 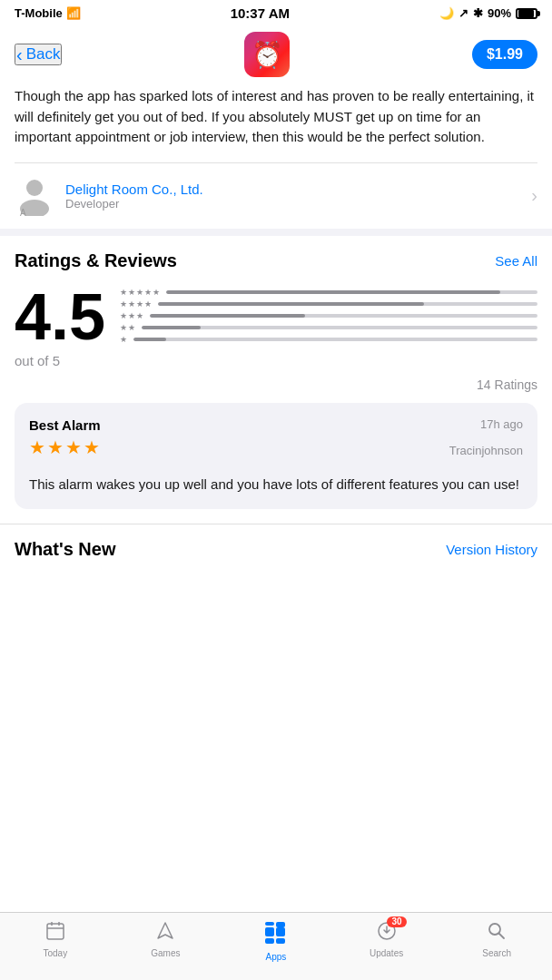 What do you see at coordinates (24, 212) in the screenshot?
I see `svg-text: A` at bounding box center [24, 212].